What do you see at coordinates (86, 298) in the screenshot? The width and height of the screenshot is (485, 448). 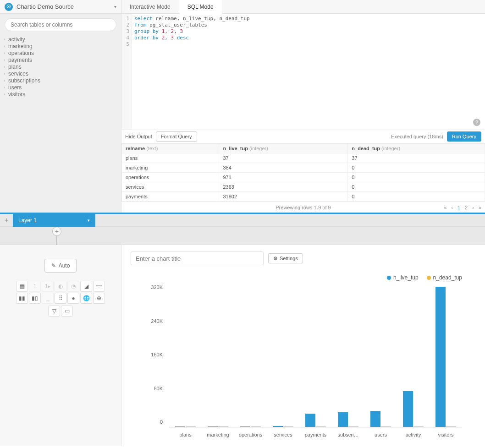 I see `globe-icon: 🌐` at bounding box center [86, 298].